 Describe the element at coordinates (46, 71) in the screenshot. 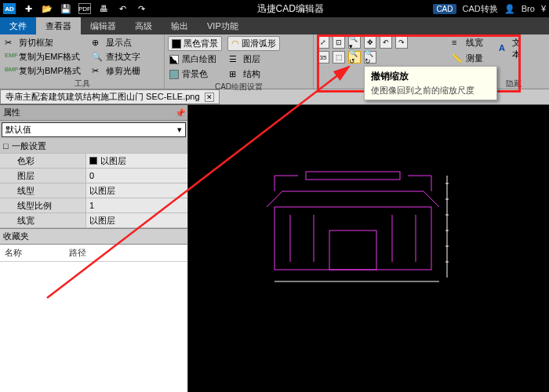

I see `copy-bmp-button: BMP复制为BMP格式` at that location.